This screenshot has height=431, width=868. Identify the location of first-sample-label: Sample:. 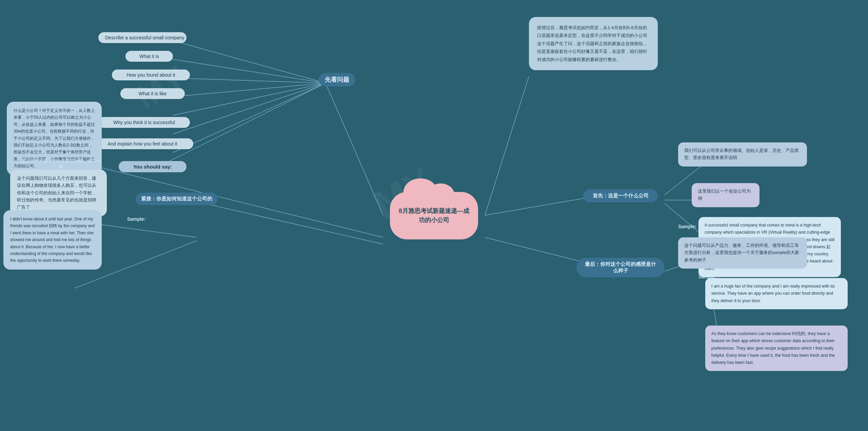
(687, 227).